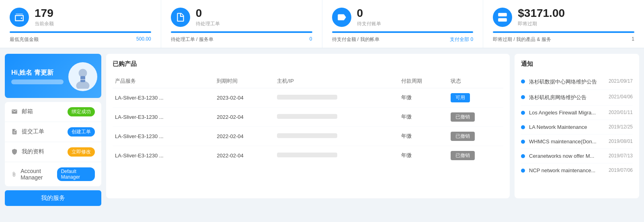  What do you see at coordinates (621, 127) in the screenshot?
I see `notice-date: 2019/12/25` at bounding box center [621, 127].